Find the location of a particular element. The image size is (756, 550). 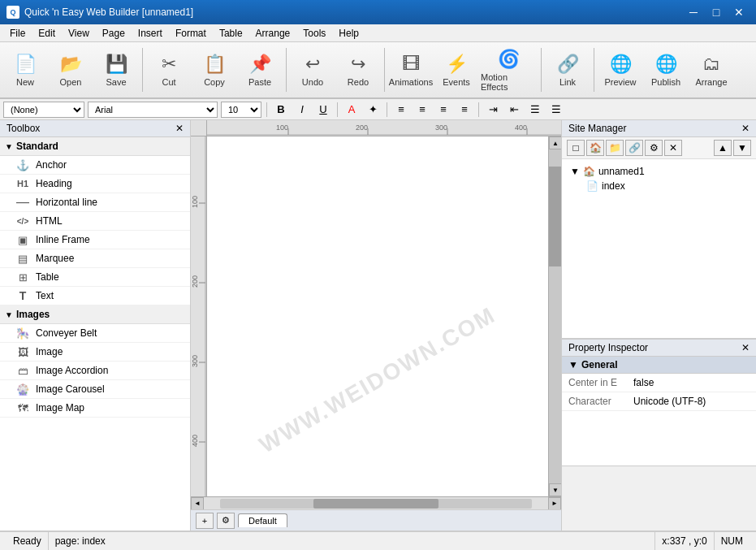

align-left-button: ≡ is located at coordinates (401, 110).